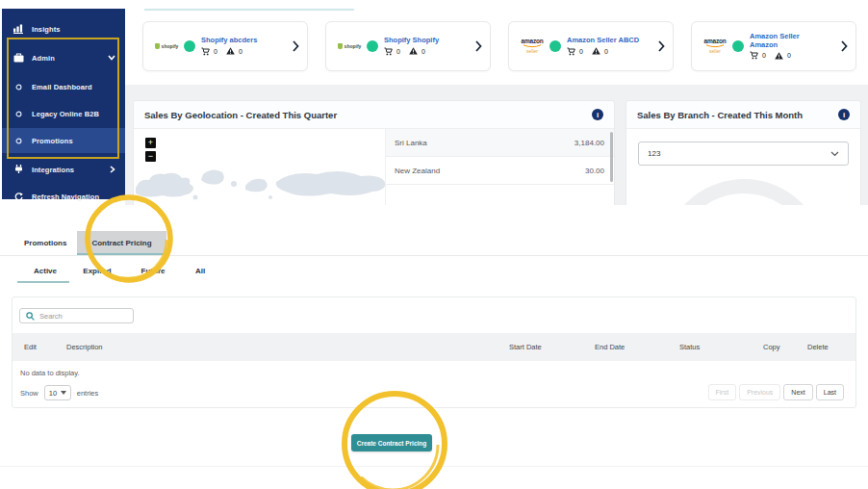  Describe the element at coordinates (225, 46) in the screenshot. I see `connector-card-shopify-abcders: shopify Shopify abcders 0 0` at that location.